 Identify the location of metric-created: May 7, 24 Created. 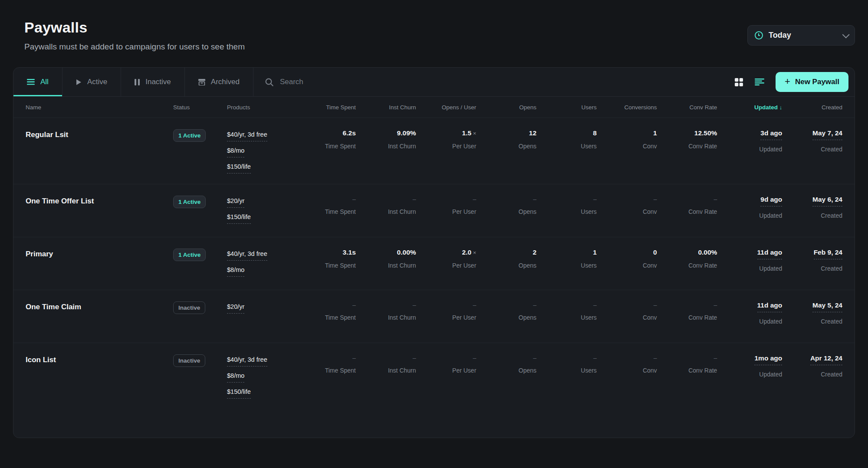
(812, 141).